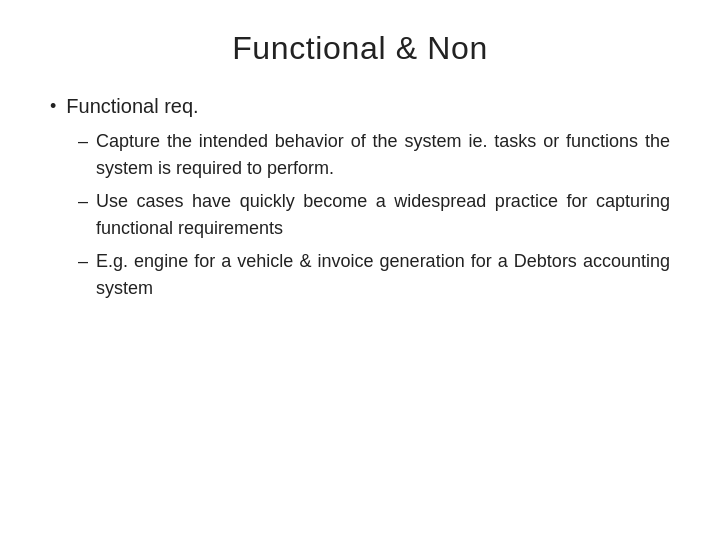 The image size is (720, 540). What do you see at coordinates (360, 48) in the screenshot?
I see `page-title: Functional & Non` at bounding box center [360, 48].